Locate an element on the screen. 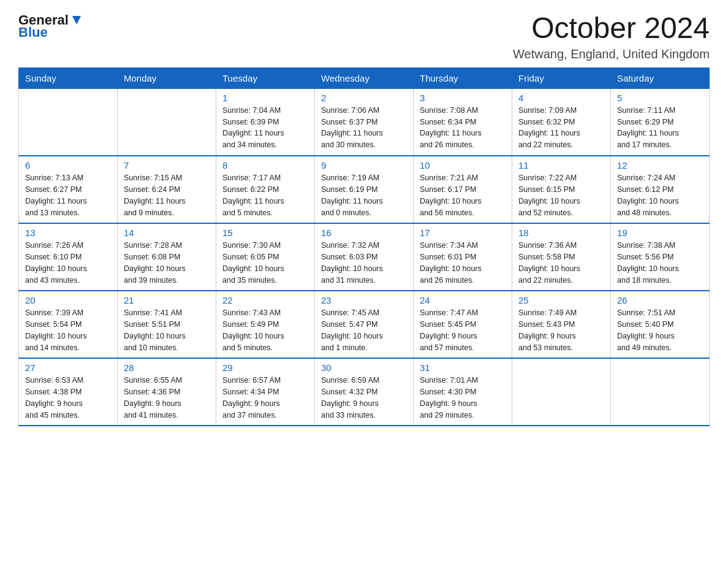 The image size is (728, 563). calendar-cell: 24Sunrise: 7:47 AM Sunset: 5:45 PM Dayli… is located at coordinates (463, 324).